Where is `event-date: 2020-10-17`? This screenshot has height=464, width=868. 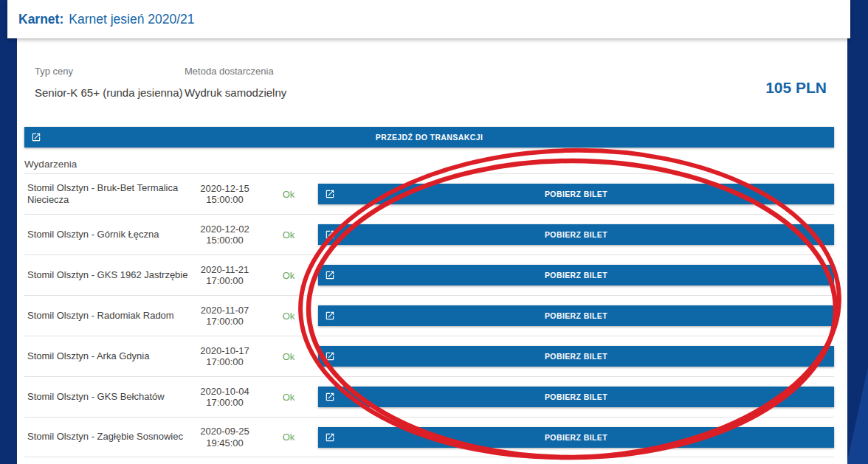
event-date: 2020-10-17 is located at coordinates (224, 351).